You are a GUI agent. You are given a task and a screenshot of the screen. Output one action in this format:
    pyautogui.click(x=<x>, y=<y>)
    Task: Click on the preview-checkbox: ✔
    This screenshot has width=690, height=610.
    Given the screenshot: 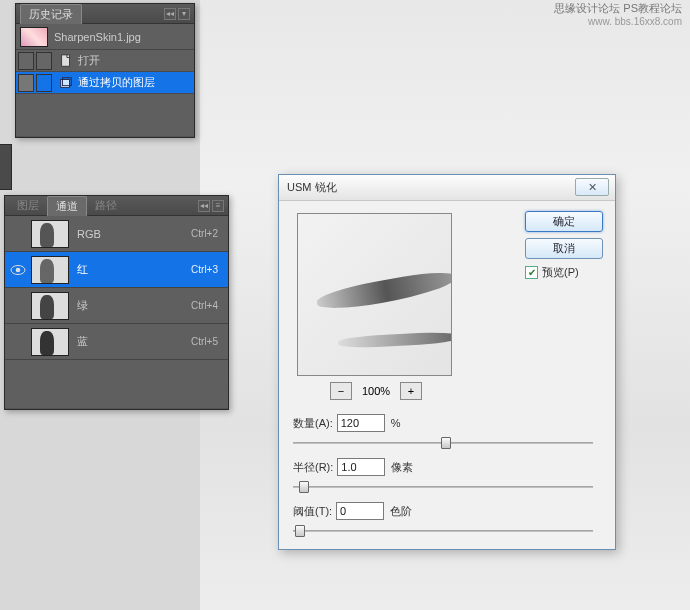 What is the action you would take?
    pyautogui.click(x=532, y=272)
    